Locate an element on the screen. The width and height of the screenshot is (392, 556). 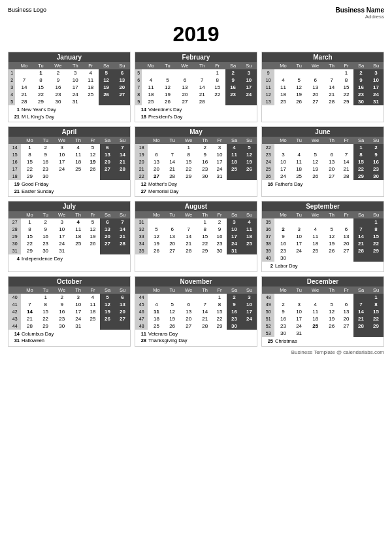
holiday-name: Memorial Day is located at coordinates (163, 192).